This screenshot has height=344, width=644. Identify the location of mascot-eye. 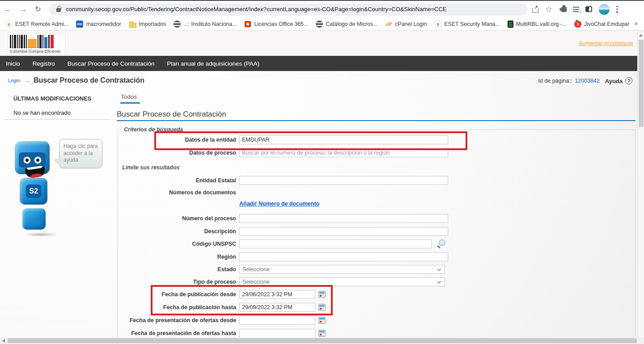
(27, 160).